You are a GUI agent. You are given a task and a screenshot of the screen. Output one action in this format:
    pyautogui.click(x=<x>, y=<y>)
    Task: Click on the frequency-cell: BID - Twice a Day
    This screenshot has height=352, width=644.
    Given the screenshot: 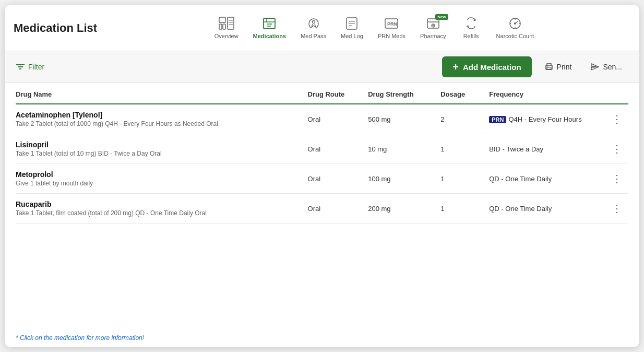 What is the action you would take?
    pyautogui.click(x=545, y=149)
    